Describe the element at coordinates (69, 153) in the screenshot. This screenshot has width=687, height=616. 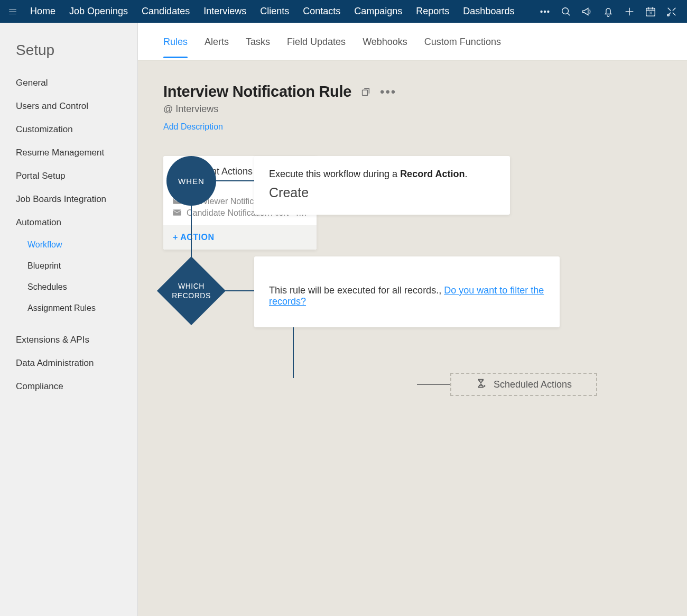
I see `sidebar-item-resume-management: Resume Management` at that location.